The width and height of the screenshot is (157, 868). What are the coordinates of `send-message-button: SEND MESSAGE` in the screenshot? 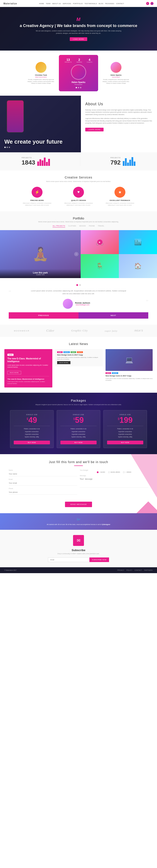 It's located at (78, 504).